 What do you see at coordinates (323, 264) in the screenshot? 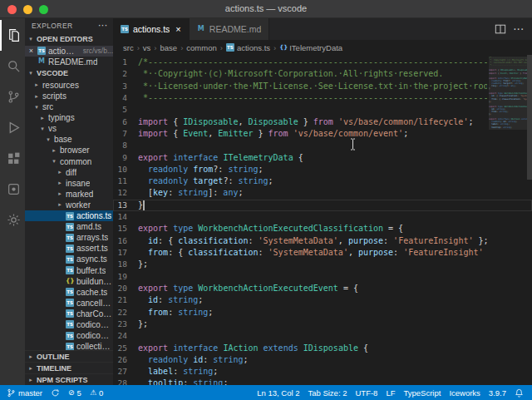
I see `code-line-18: 18};` at bounding box center [323, 264].